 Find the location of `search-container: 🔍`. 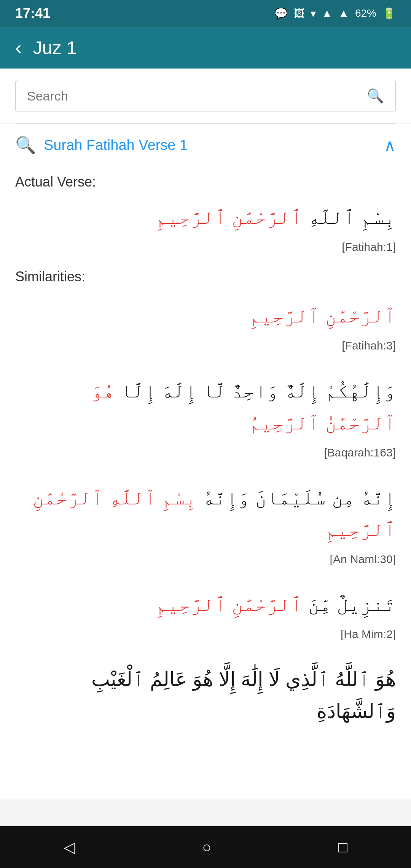

search-container: 🔍 is located at coordinates (206, 96).